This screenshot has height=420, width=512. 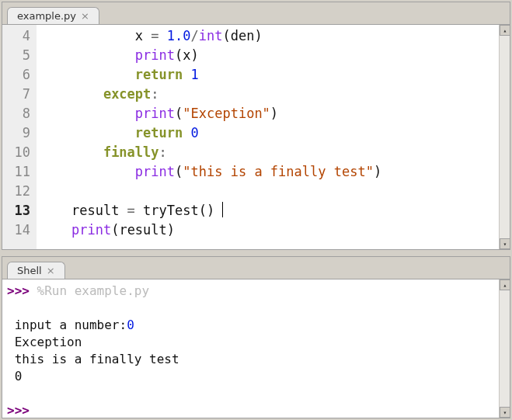 What do you see at coordinates (250, 410) in the screenshot?
I see `shell-line: >>>` at bounding box center [250, 410].